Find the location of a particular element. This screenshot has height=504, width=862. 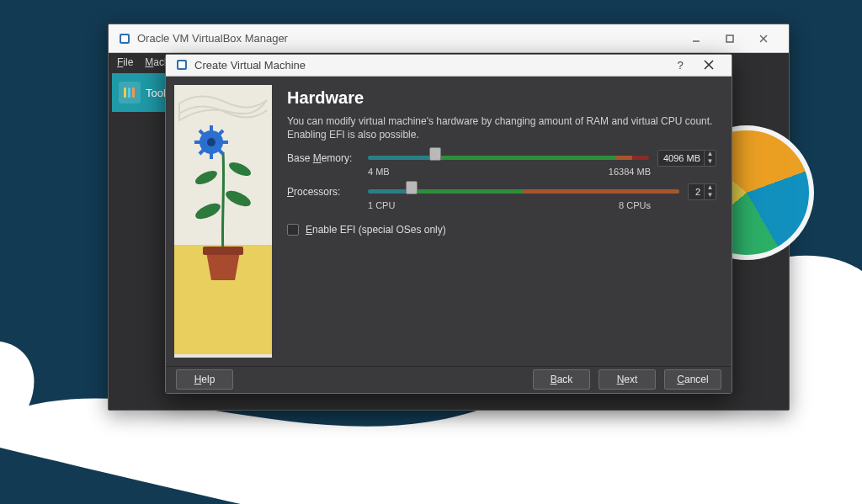

maximize-button is located at coordinates (730, 39).